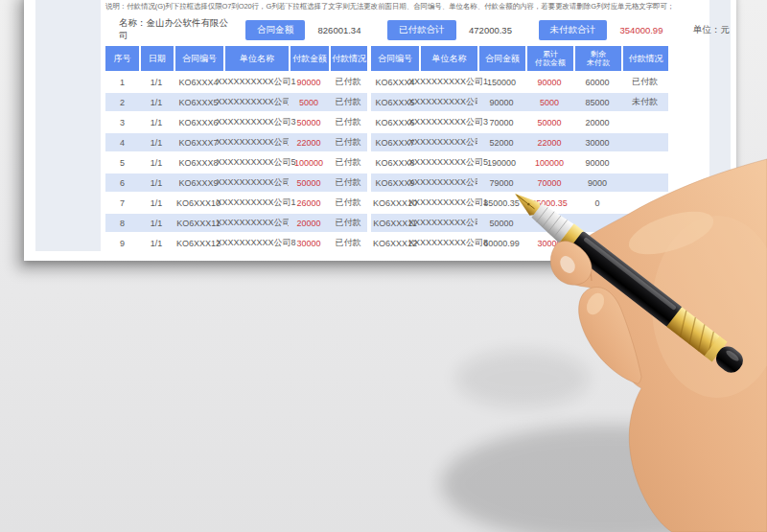 This screenshot has height=532, width=767. Describe the element at coordinates (309, 102) in the screenshot. I see `cell: 5000` at that location.